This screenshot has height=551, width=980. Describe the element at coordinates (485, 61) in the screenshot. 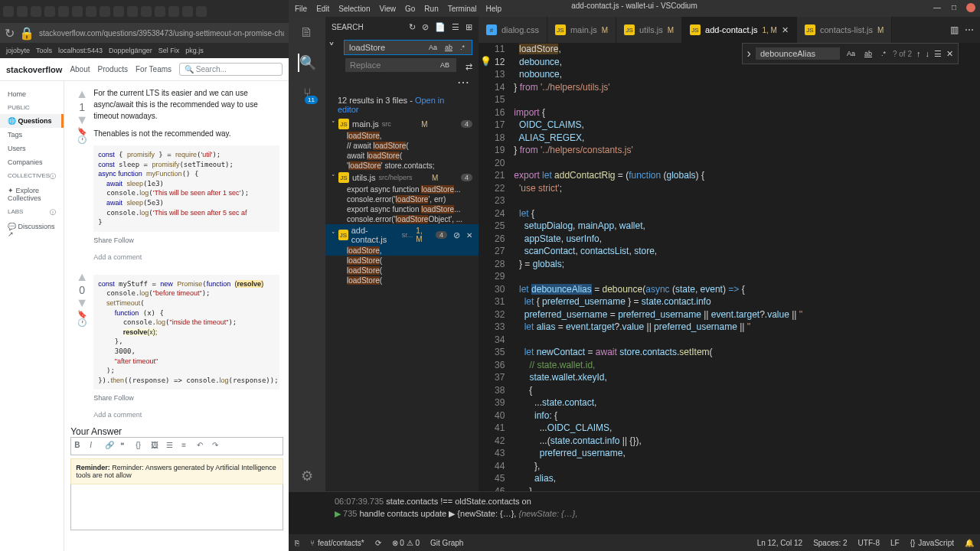

I see `lightbulb-icon: 💡` at that location.